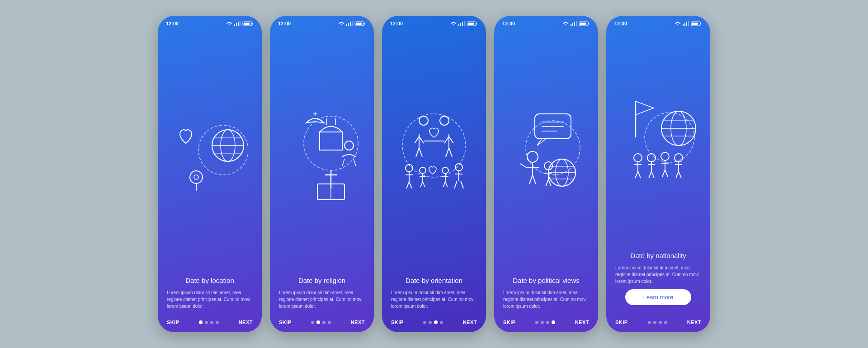  I want to click on text-content: Date by religionLorem ipsum dolor sit di…, so click(322, 296).